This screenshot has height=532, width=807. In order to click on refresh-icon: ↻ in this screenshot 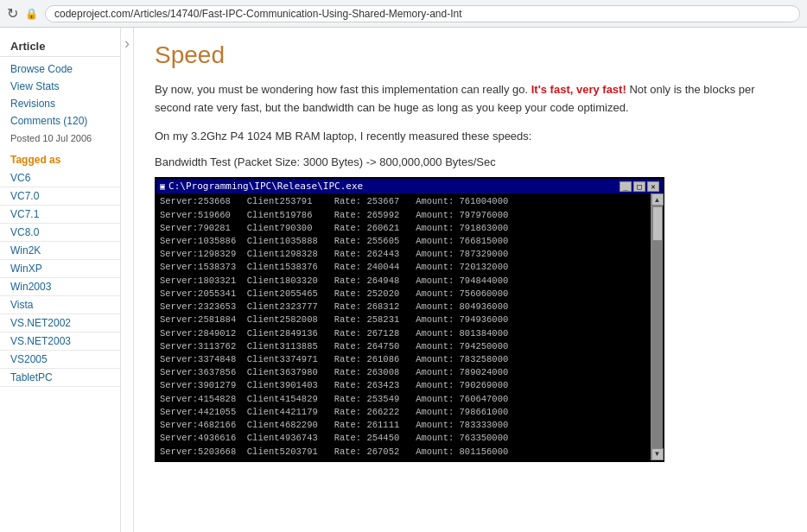, I will do `click(12, 14)`.